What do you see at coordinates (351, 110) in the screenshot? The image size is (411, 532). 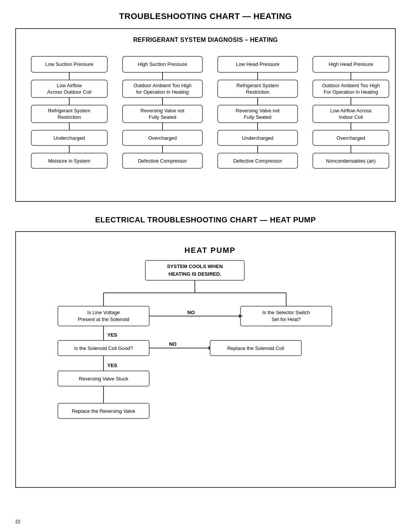 I see `svg-text: Low Airflow Across` at bounding box center [351, 110].